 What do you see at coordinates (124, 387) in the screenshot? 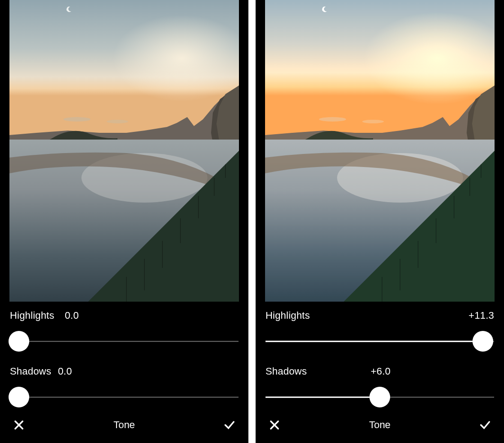
I see `shadows-slider-group: Shadows 0.0` at bounding box center [124, 387].